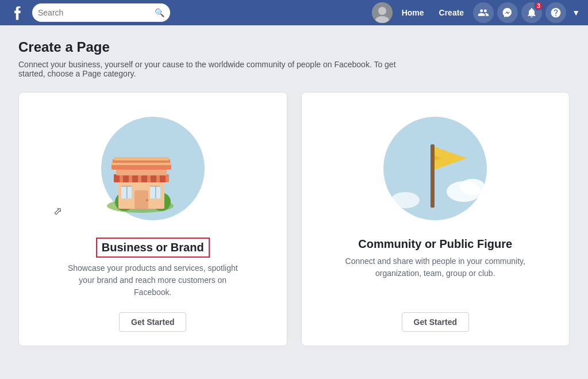  Describe the element at coordinates (452, 13) in the screenshot. I see `create-nav-link: Create` at that location.